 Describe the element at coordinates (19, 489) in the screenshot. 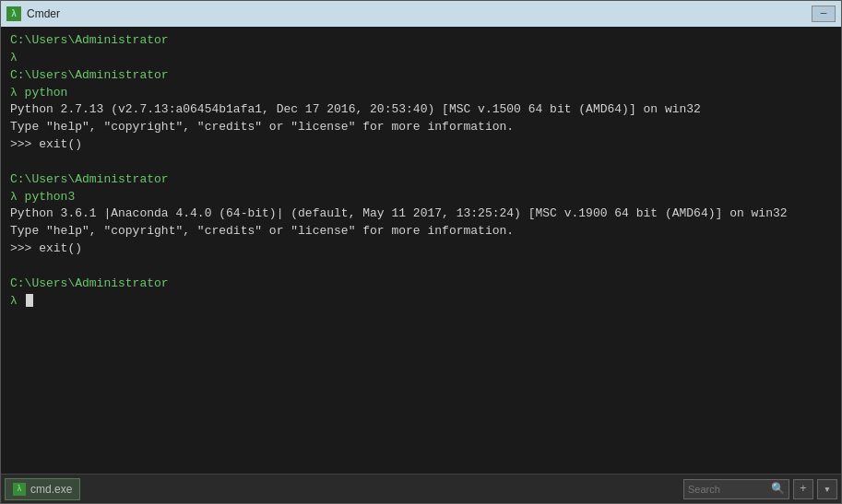

I see `task-item-icon: λ` at that location.